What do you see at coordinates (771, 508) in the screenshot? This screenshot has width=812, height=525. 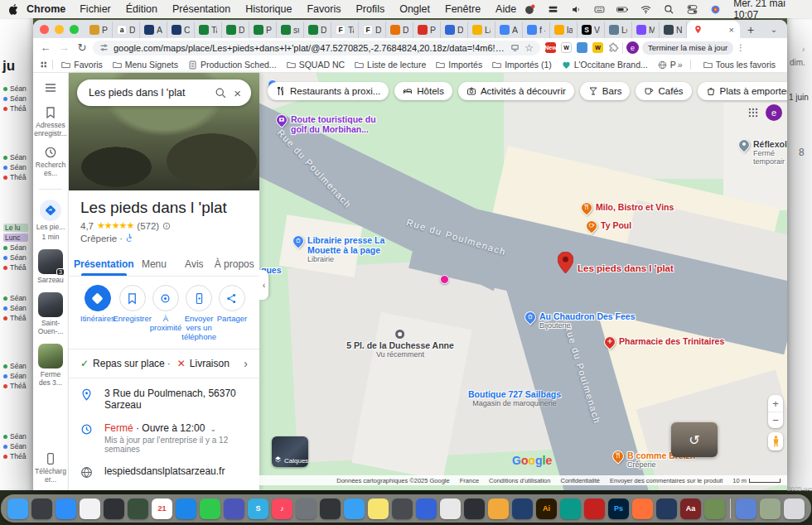 I see `dock-icon-screenshot-file` at bounding box center [771, 508].